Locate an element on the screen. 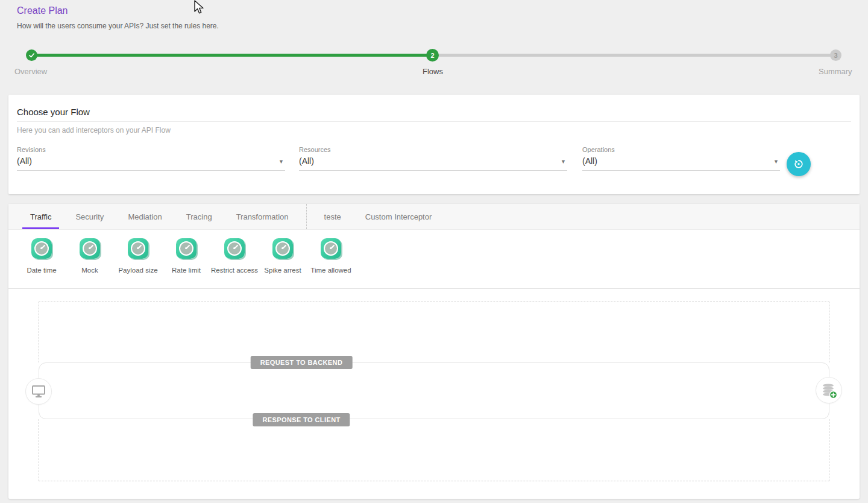  flow-pipeline-box is located at coordinates (434, 391).